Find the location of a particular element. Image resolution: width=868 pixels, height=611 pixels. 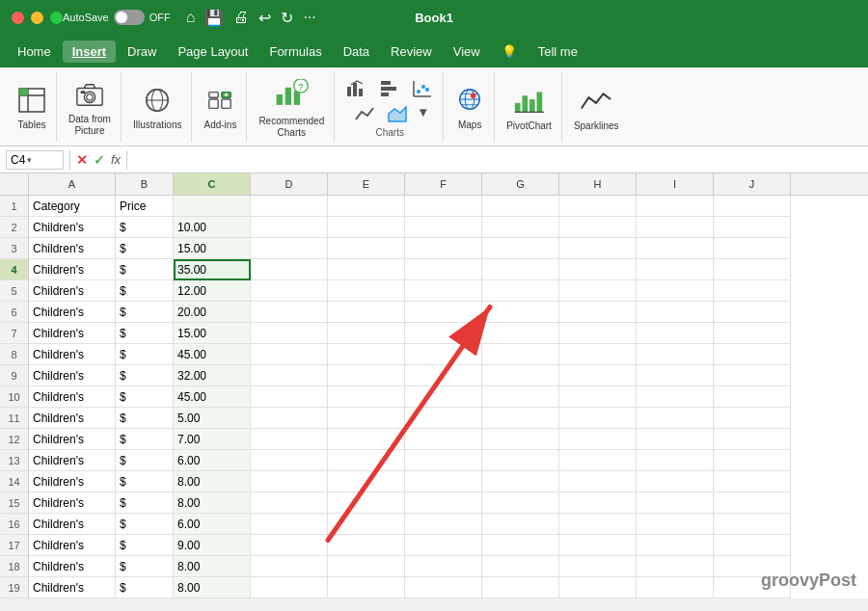

row-number: 17 is located at coordinates (14, 545).